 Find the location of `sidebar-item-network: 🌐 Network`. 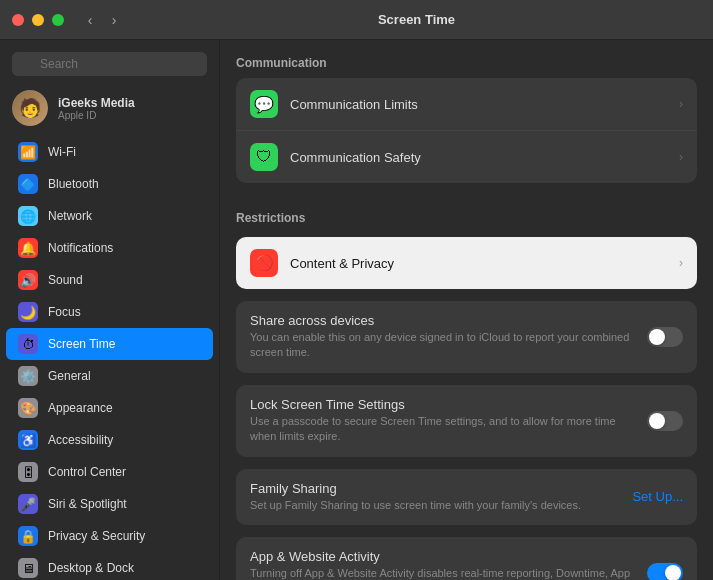

sidebar-item-network: 🌐 Network is located at coordinates (110, 216).